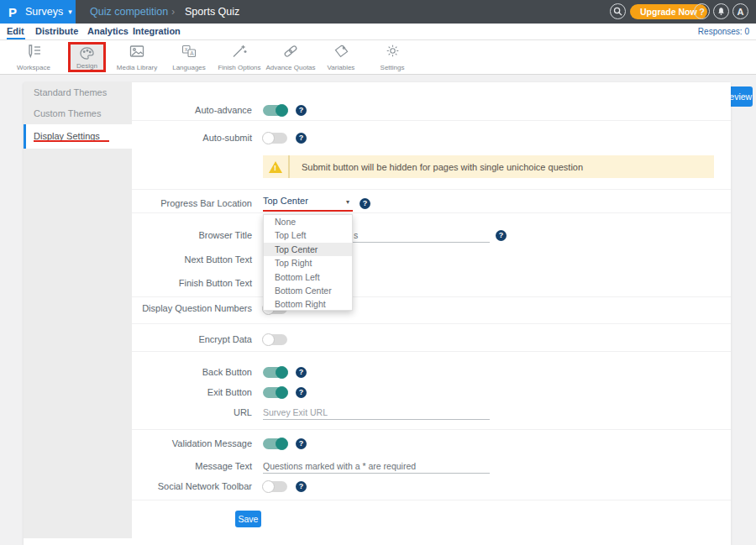  What do you see at coordinates (741, 12) in the screenshot?
I see `avatar: A` at bounding box center [741, 12].